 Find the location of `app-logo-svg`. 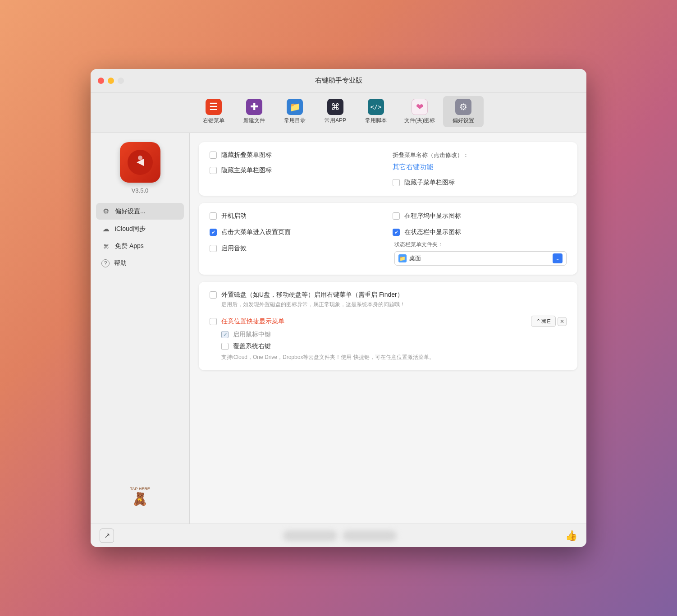

app-logo-svg is located at coordinates (140, 162).